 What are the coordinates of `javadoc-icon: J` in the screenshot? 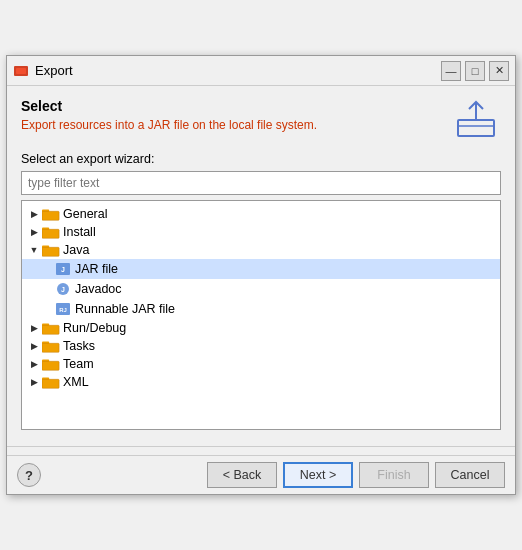 It's located at (63, 289).